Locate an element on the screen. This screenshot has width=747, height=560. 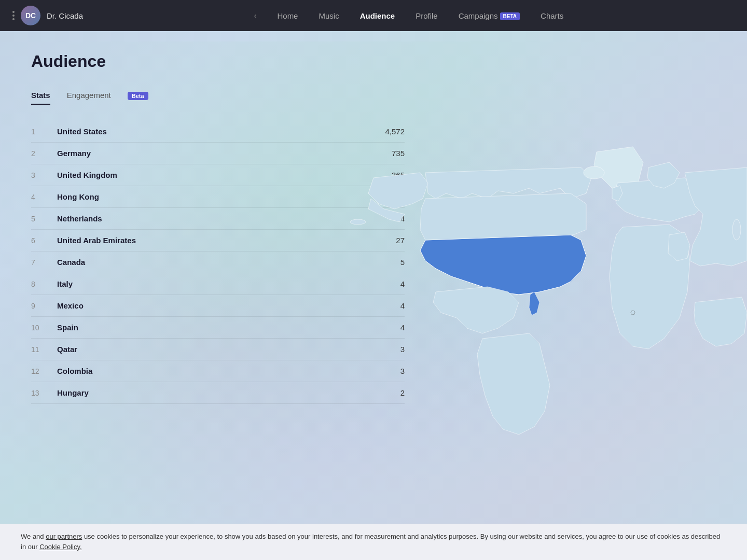
nav-center: ‹ Home Music Audience Profile CampaignsB… is located at coordinates (409, 16).